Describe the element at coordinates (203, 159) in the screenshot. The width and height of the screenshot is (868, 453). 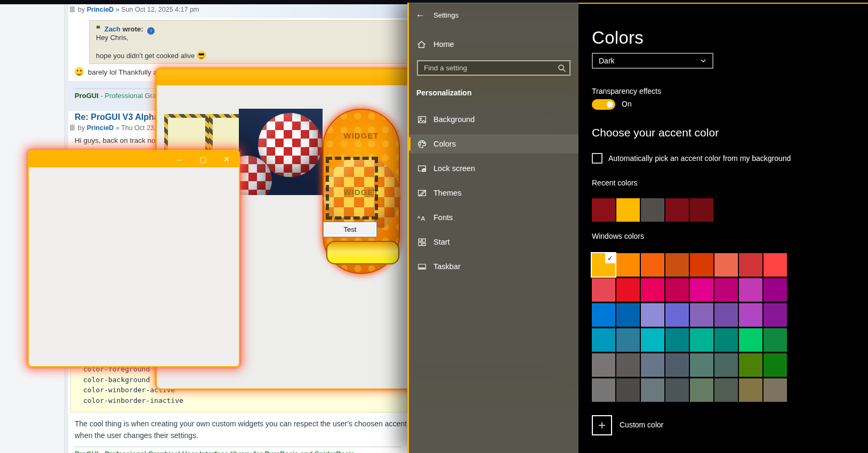
I see `maximize-button: ▢` at that location.